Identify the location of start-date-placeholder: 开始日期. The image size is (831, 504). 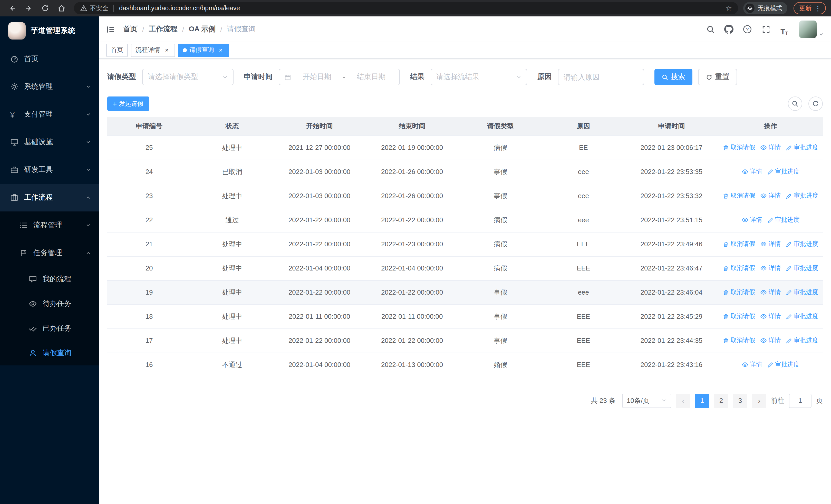
(317, 77).